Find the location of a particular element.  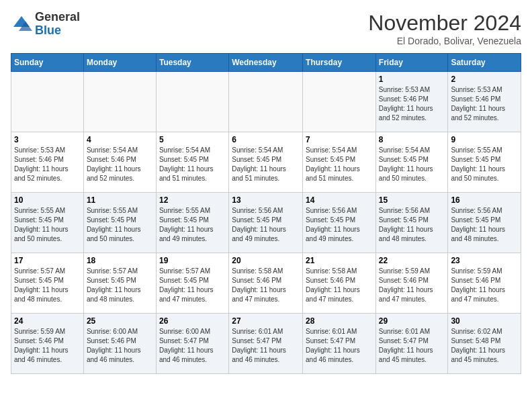

day-number: 14 is located at coordinates (339, 200).